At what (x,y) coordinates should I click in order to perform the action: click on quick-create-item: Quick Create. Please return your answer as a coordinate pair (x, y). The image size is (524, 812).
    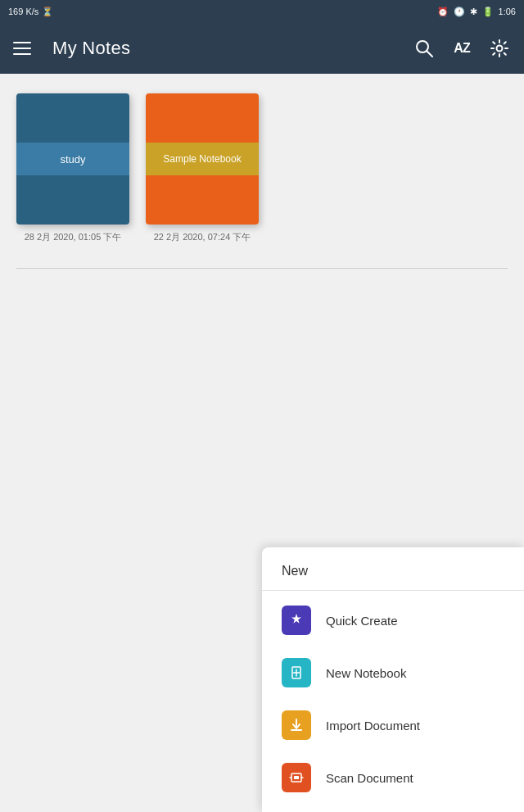
    Looking at the image, I should click on (393, 620).